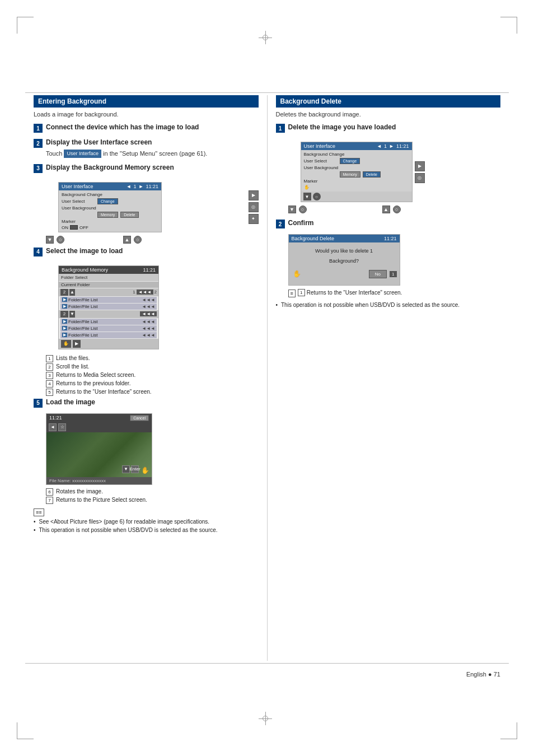 This screenshot has width=534, height=756. What do you see at coordinates (148, 321) in the screenshot?
I see `file-arrows-3: ◄◄◄` at bounding box center [148, 321].